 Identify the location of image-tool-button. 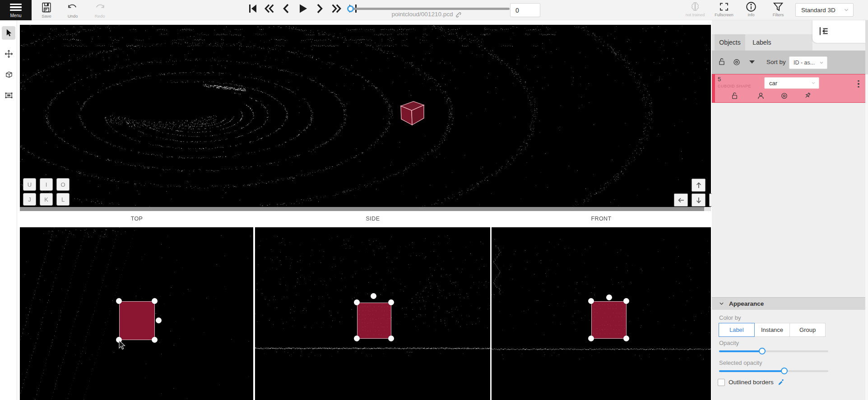
(9, 95).